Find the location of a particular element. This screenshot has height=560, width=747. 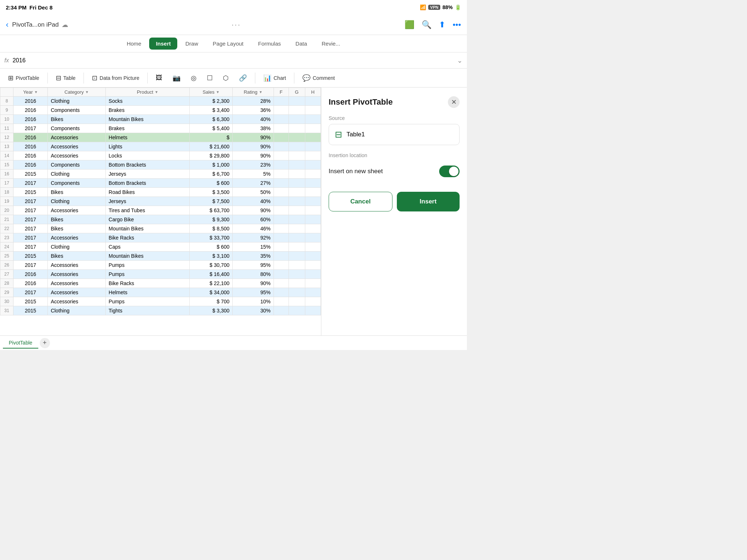

cell-rating: 10% is located at coordinates (253, 302).